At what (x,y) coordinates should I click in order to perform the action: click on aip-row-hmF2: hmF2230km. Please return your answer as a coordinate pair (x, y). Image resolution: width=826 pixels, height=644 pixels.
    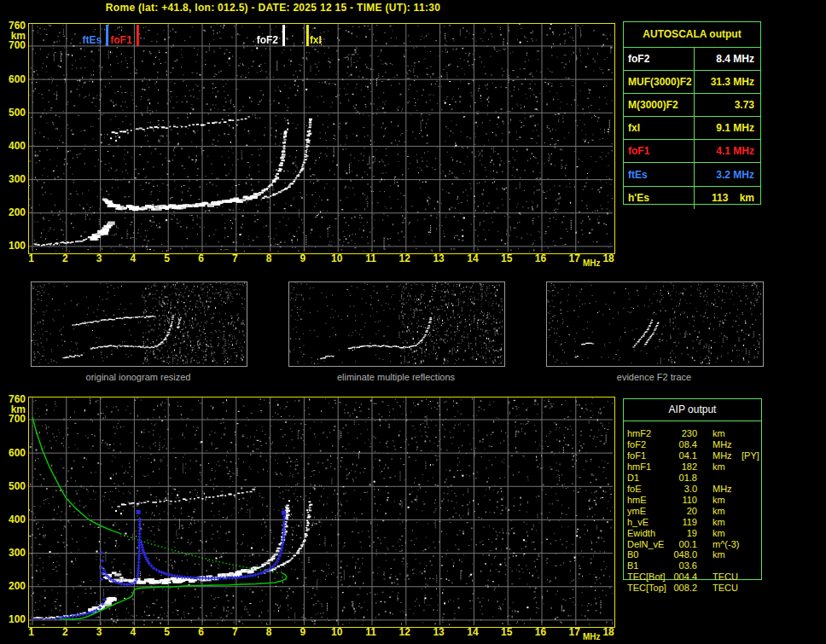
    Looking at the image, I should click on (693, 433).